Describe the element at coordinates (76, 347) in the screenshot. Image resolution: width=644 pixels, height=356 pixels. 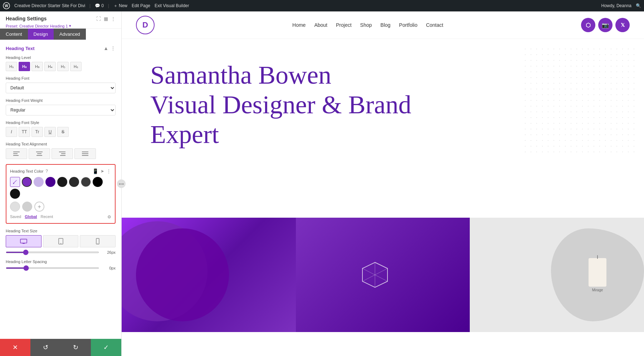
I see `redo-button: ↻` at that location.